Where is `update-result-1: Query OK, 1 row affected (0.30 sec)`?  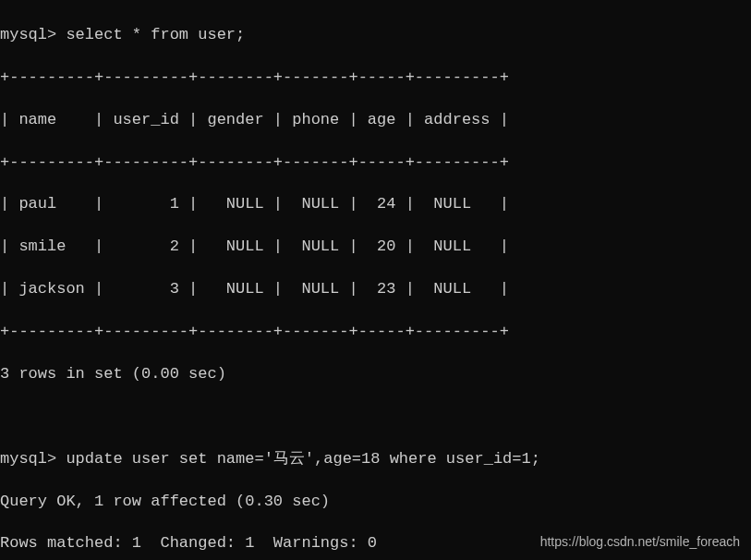
update-result-1: Query OK, 1 row affected (0.30 sec) is located at coordinates (375, 503).